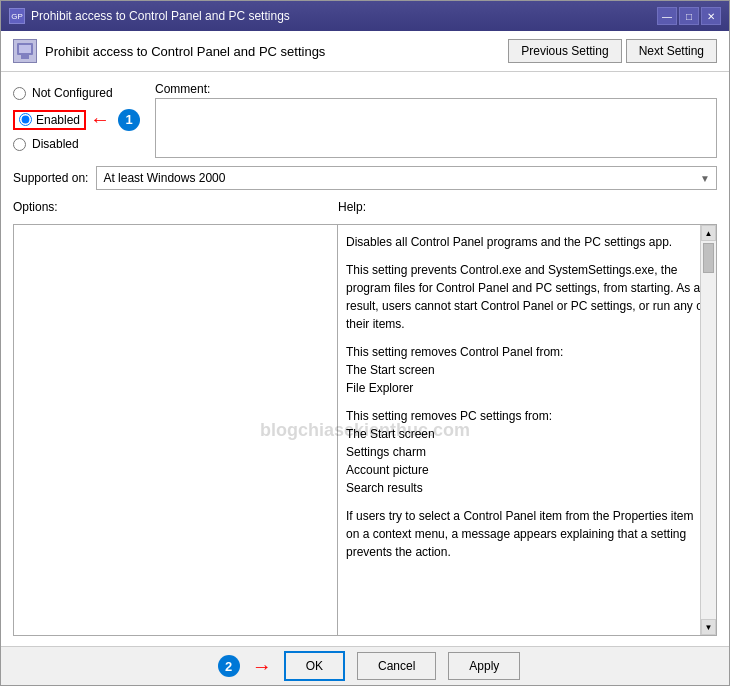 This screenshot has height=686, width=730. Describe the element at coordinates (365, 178) in the screenshot. I see `supported-section: Supported on: At least Windows 2000 ▼` at that location.